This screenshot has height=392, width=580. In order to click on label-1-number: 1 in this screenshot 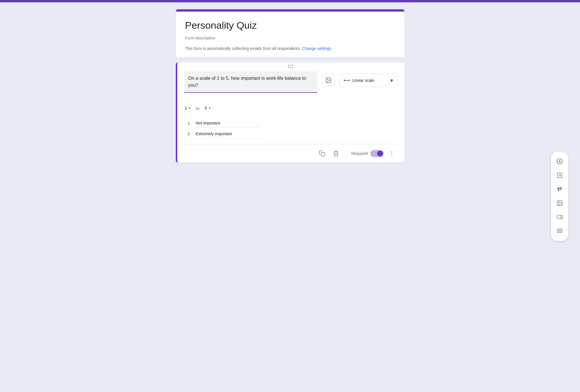, I will do `click(187, 123)`.